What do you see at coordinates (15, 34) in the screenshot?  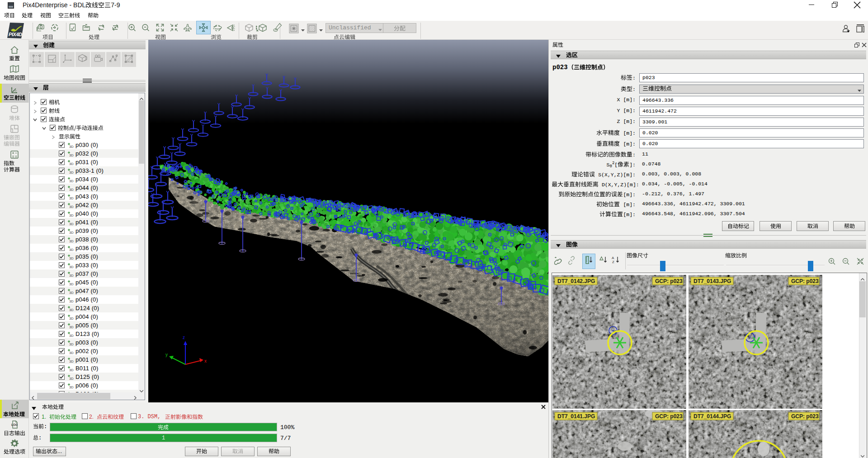 I see `svg-text: PIX4D` at bounding box center [15, 34].